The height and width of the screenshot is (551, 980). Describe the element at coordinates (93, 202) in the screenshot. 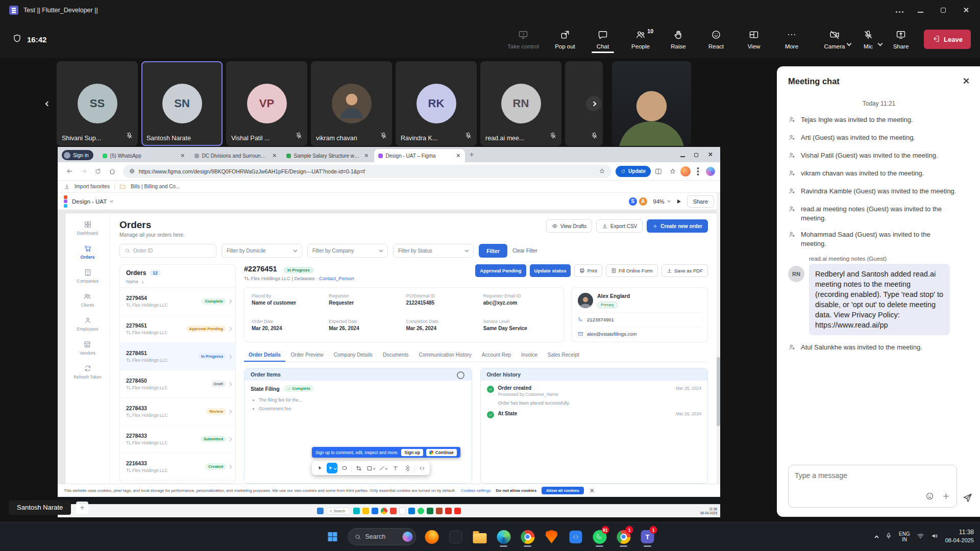

I see `figma-doc-title: Design - UAT` at that location.